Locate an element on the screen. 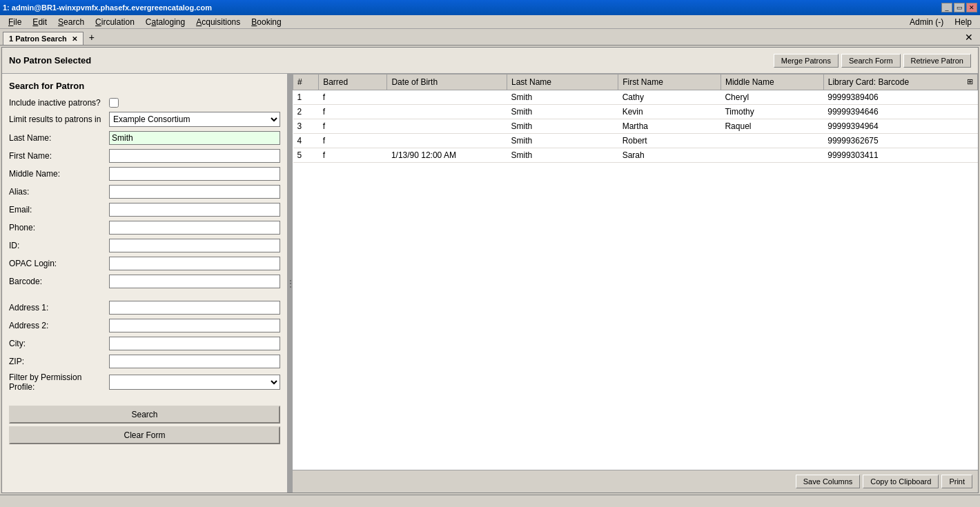 This screenshot has width=980, height=507. email-input is located at coordinates (195, 210).